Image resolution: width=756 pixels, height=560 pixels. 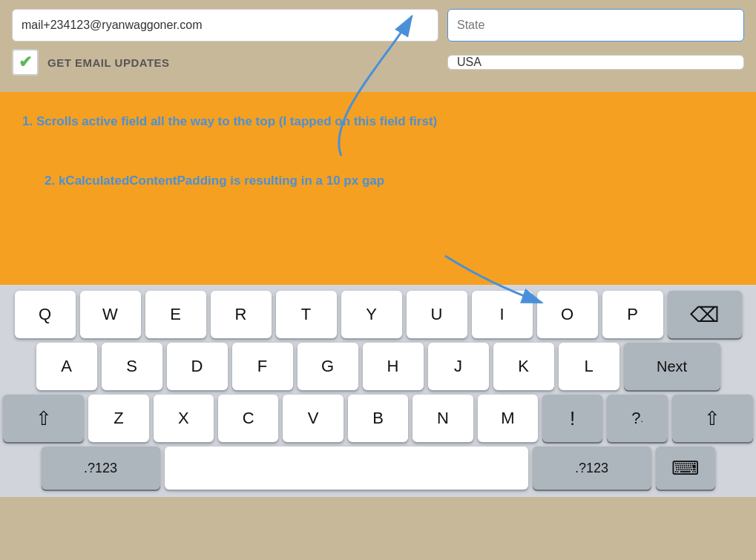 I want to click on key-next: Next, so click(x=672, y=366).